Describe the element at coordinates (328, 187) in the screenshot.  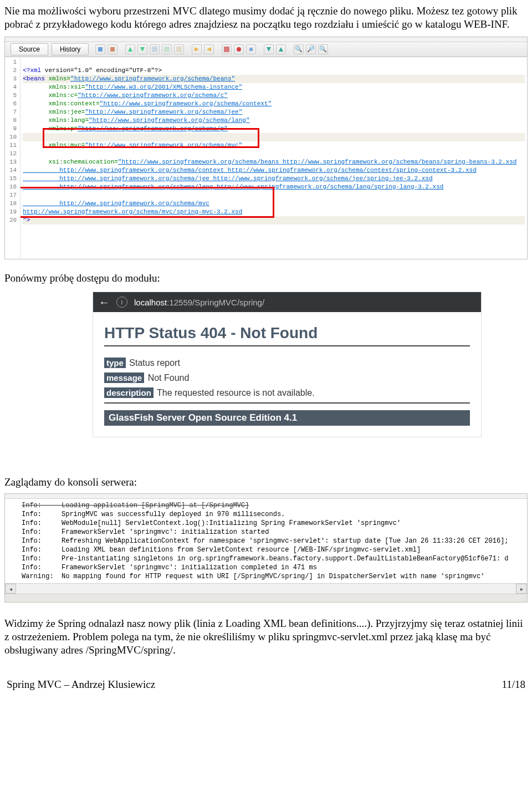
I see `url: http://www.springframework.org/schema/la…` at that location.